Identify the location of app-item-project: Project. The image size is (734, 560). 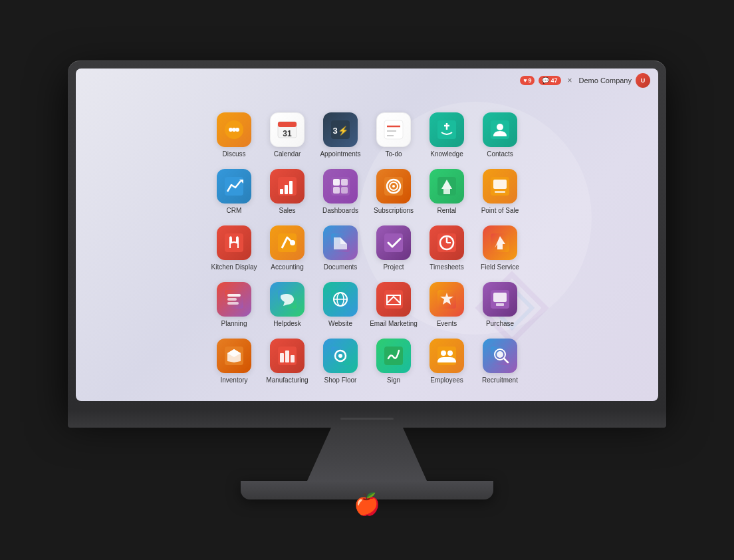
(394, 249).